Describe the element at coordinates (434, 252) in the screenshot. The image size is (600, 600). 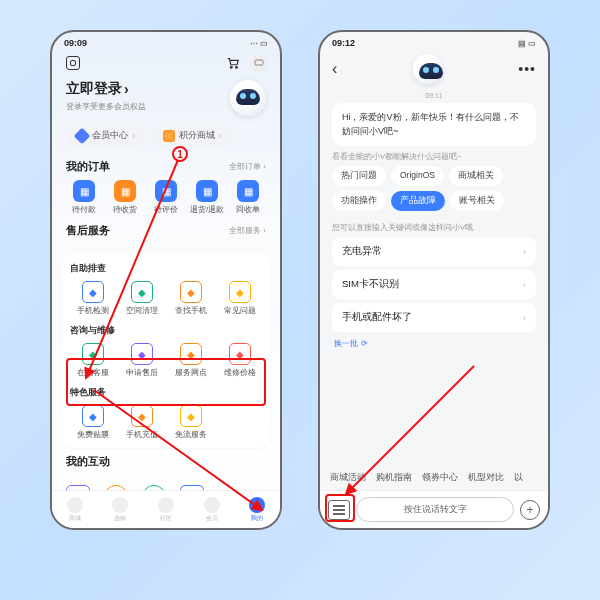
I see `faq-item: 充电异常›` at that location.